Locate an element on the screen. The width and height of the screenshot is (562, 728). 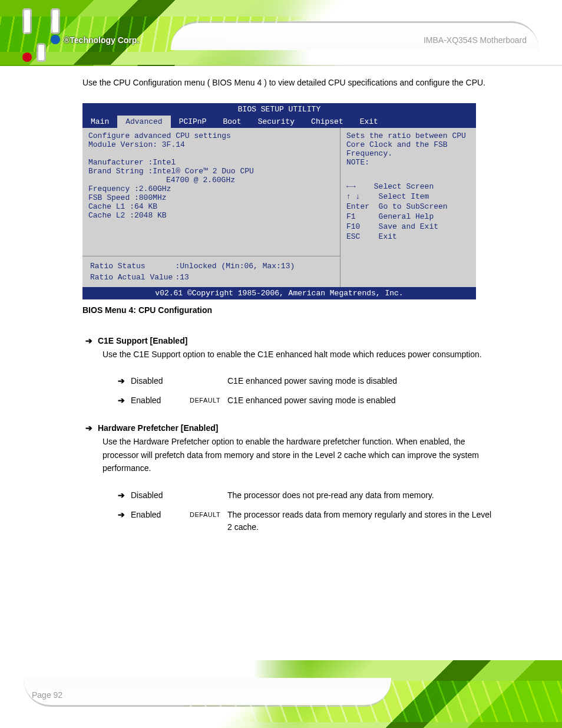
bios-tab-exit: Exit is located at coordinates (369, 121).